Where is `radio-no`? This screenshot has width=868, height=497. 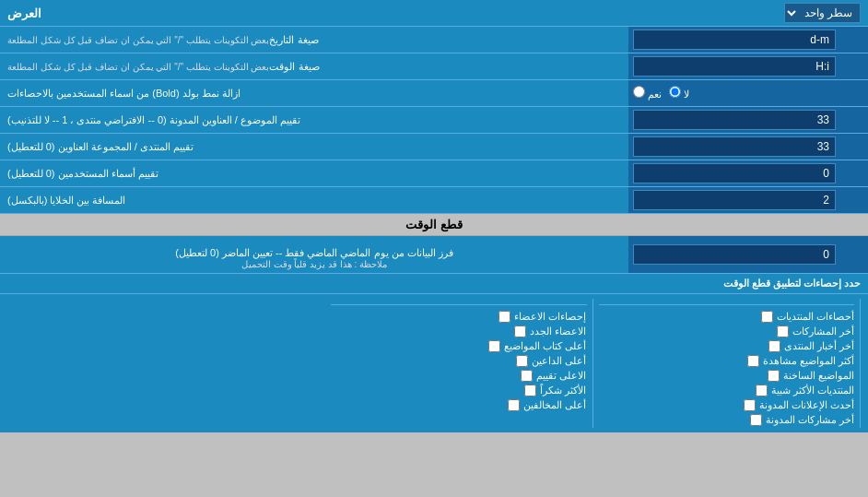
radio-no is located at coordinates (674, 92).